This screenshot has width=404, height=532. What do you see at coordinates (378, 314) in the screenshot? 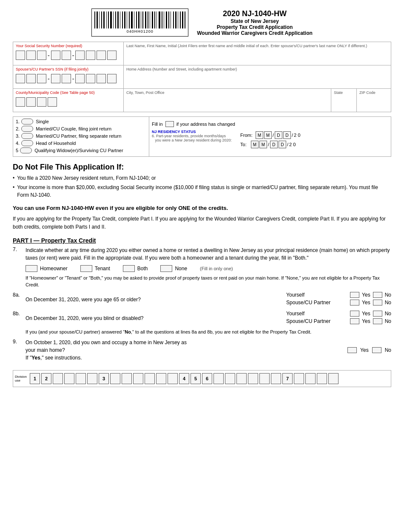
I see `q8b-yourself-no-box` at bounding box center [378, 314].